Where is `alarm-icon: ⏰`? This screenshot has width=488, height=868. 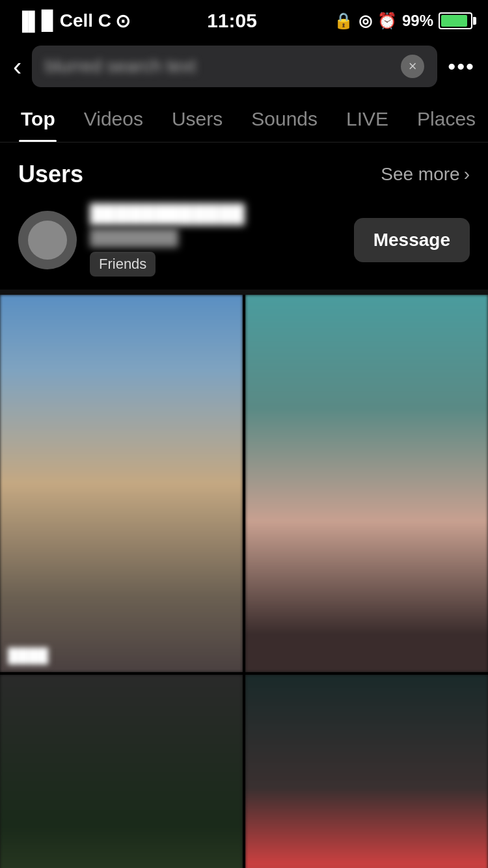
alarm-icon: ⏰ is located at coordinates (387, 21).